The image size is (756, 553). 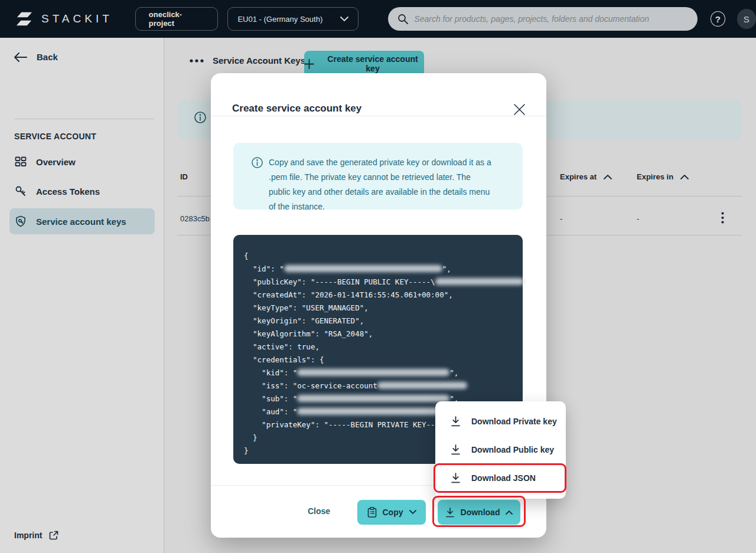 What do you see at coordinates (501, 450) in the screenshot?
I see `download-menu: Download Private key Download Public key…` at bounding box center [501, 450].